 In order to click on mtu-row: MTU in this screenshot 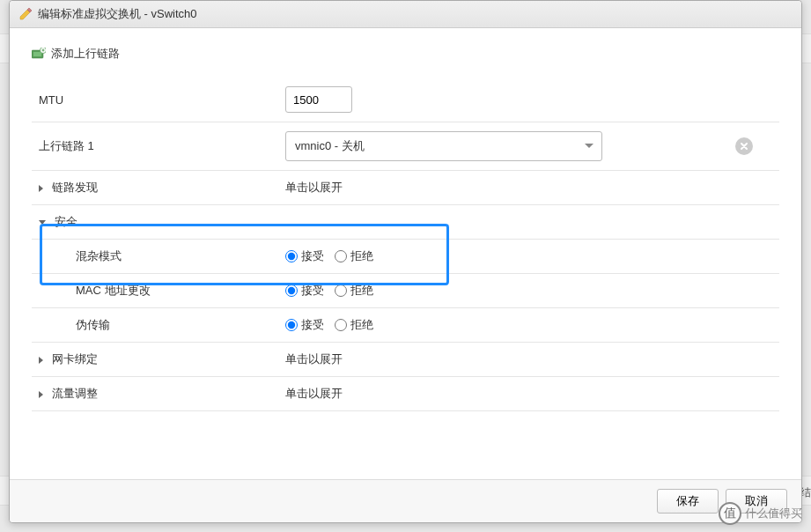, I will do `click(405, 100)`.